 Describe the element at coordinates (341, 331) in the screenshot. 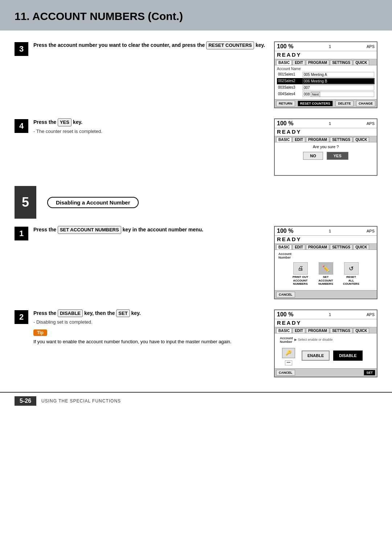

I see `tab-settings-dis2: SETTINGS` at that location.